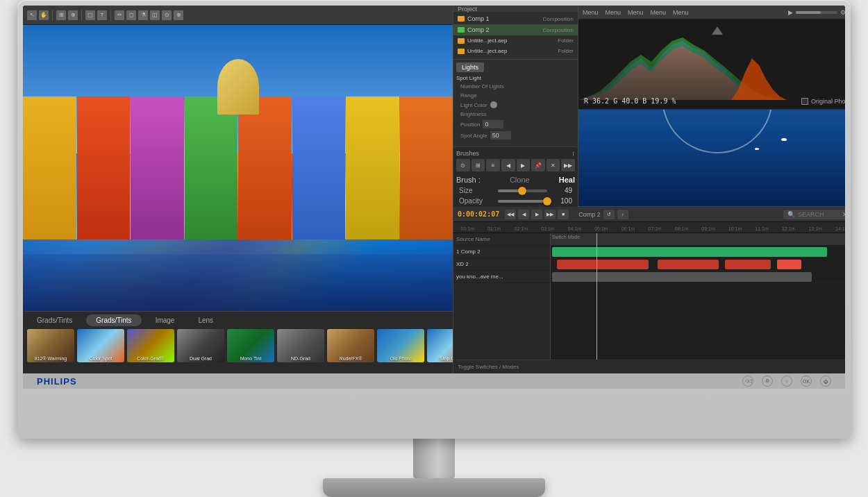  What do you see at coordinates (501, 277) in the screenshot?
I see `track-audio-row: you kno...ave me...` at bounding box center [501, 277].